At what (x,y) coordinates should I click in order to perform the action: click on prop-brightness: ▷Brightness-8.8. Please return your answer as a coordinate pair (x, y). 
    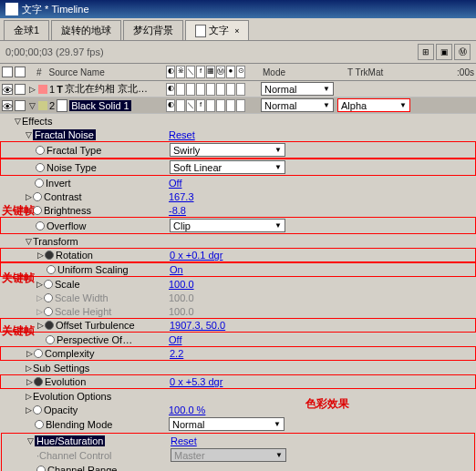
    Looking at the image, I should click on (238, 210).